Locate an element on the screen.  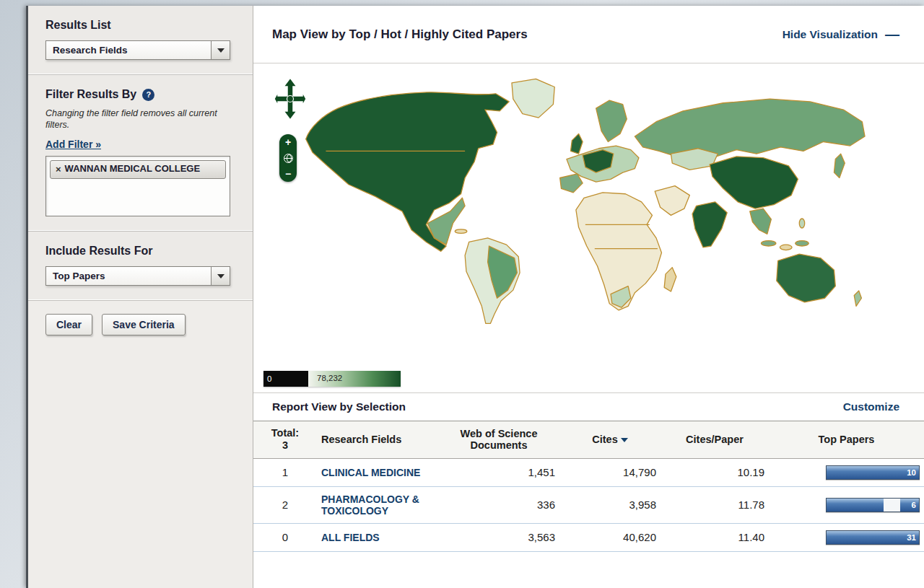
map-legend: 0 78,232 is located at coordinates (332, 379).